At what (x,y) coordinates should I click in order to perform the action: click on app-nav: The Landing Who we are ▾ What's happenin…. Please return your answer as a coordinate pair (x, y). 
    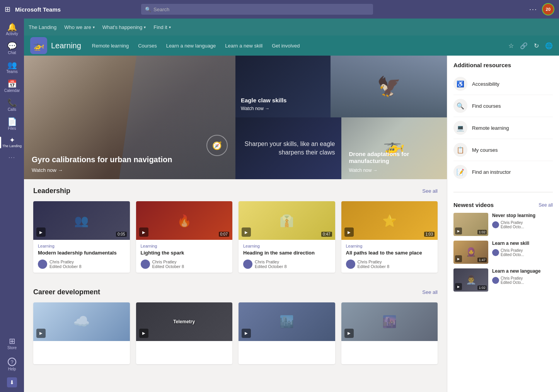
    Looking at the image, I should click on (291, 27).